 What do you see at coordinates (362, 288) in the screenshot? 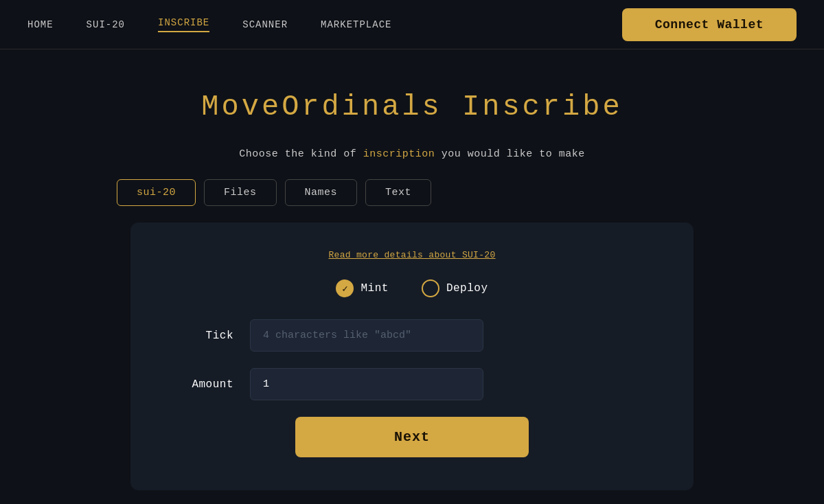
I see `radio-option-mint: Mint` at bounding box center [362, 288].